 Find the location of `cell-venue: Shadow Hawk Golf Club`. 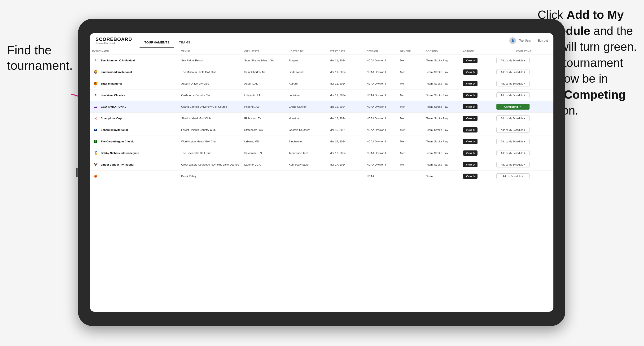

cell-venue: Shadow Hawk Golf Club is located at coordinates (210, 118).